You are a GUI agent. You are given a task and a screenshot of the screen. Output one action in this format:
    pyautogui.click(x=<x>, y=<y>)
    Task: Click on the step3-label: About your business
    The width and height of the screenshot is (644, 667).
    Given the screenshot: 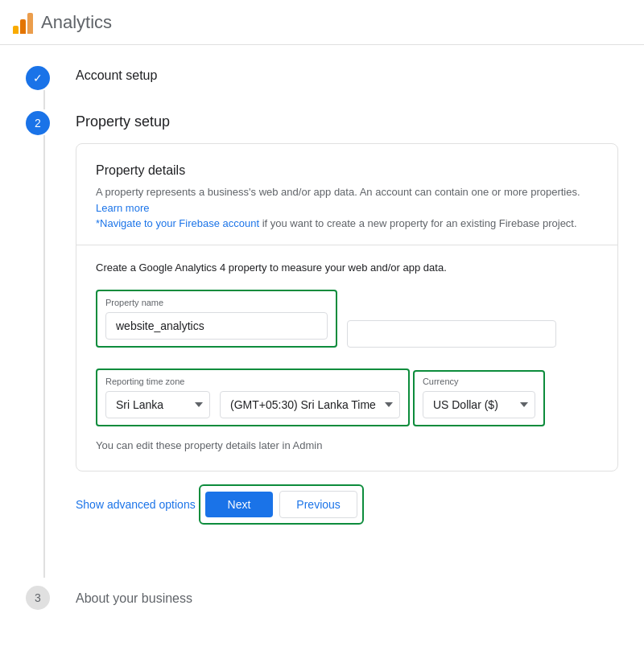 What is the action you would take?
    pyautogui.click(x=134, y=597)
    